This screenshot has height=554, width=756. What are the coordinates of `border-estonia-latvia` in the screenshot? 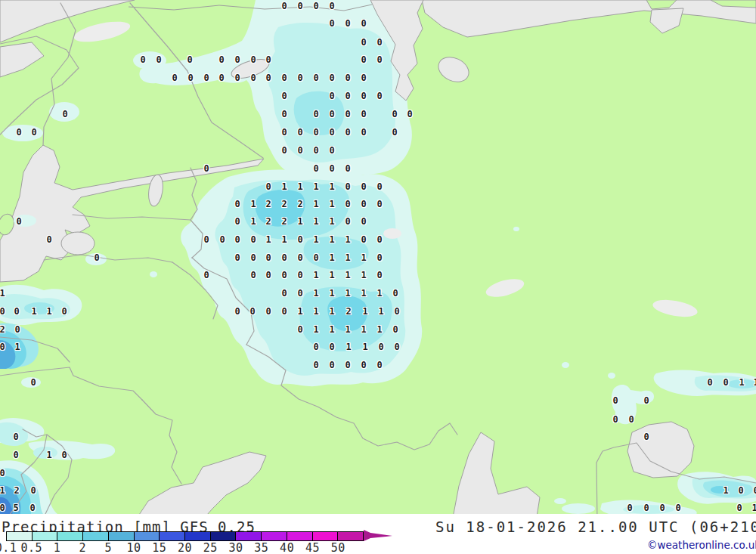 It's located at (132, 218).